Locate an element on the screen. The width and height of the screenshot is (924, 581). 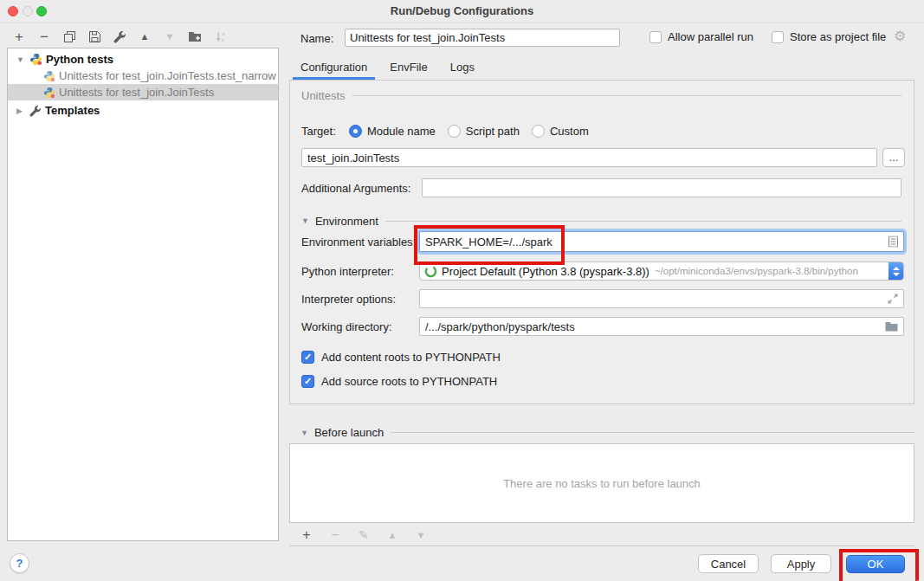
environment-section-label: Environment is located at coordinates (346, 222).